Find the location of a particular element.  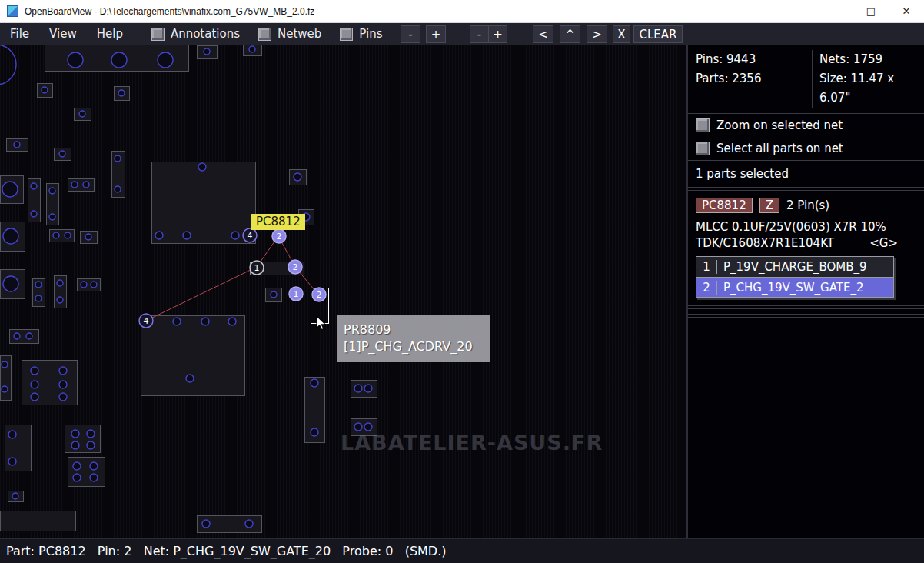

select-all-parts-checkbox-icon is located at coordinates (703, 148).